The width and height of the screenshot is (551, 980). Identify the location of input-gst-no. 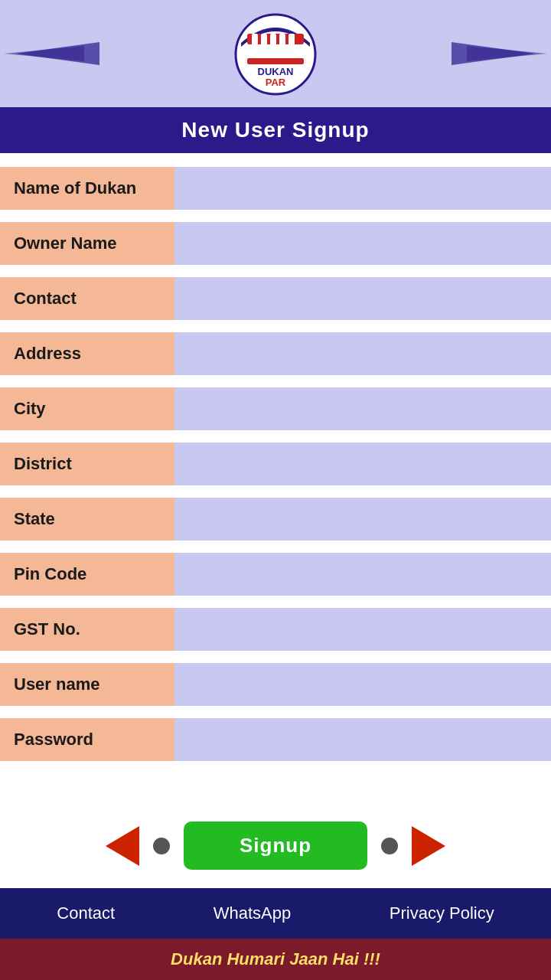
(363, 629).